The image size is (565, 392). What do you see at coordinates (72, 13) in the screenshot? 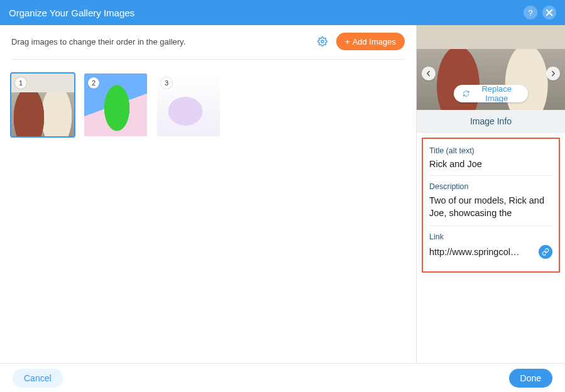
I see `modal-title: Organize Your Gallery Images` at bounding box center [72, 13].